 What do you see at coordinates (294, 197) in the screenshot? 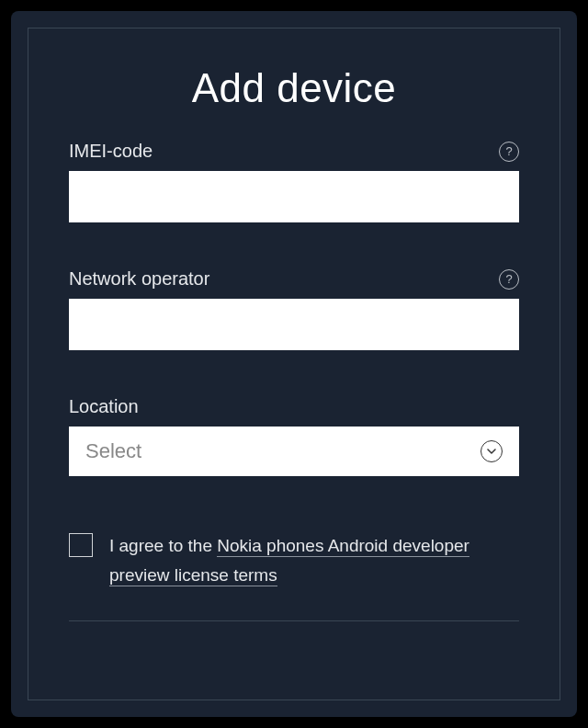
I see `imei-input` at bounding box center [294, 197].